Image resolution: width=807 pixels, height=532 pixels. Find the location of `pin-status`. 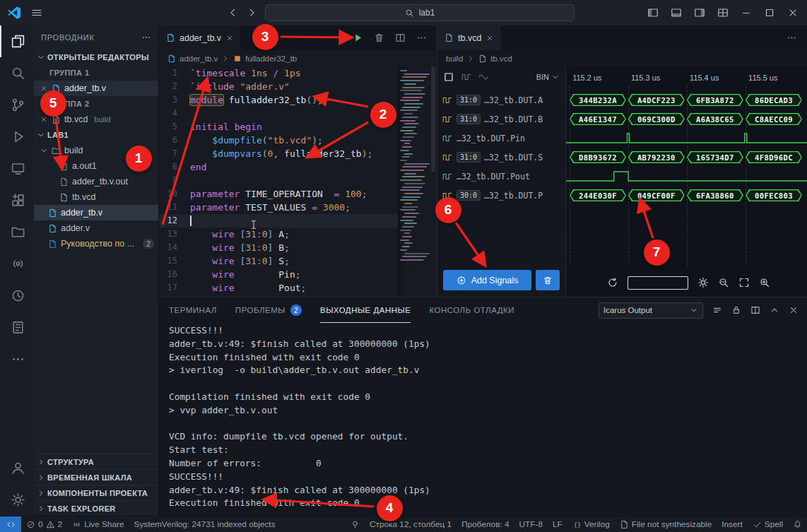

pin-status is located at coordinates (355, 524).